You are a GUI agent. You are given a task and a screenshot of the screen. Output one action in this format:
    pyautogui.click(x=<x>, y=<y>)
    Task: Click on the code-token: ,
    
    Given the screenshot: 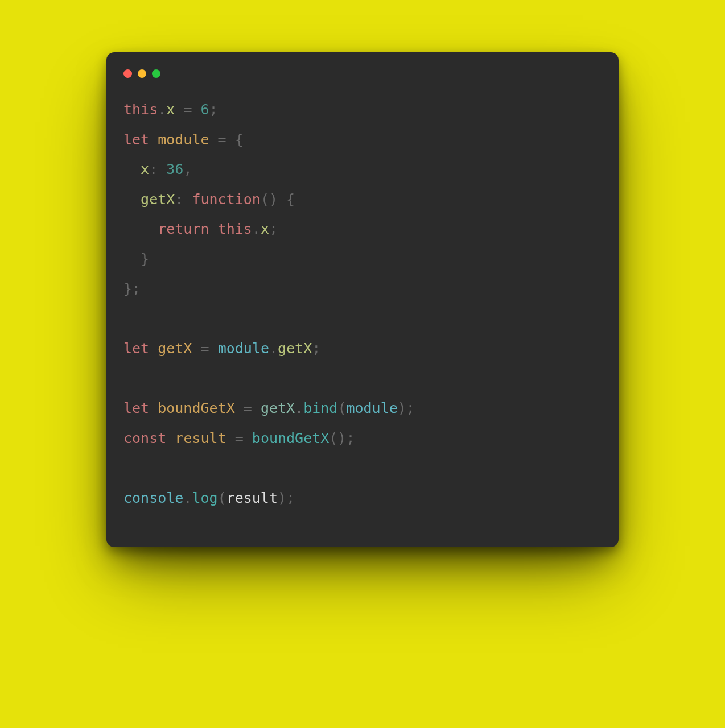 What is the action you would take?
    pyautogui.click(x=188, y=169)
    